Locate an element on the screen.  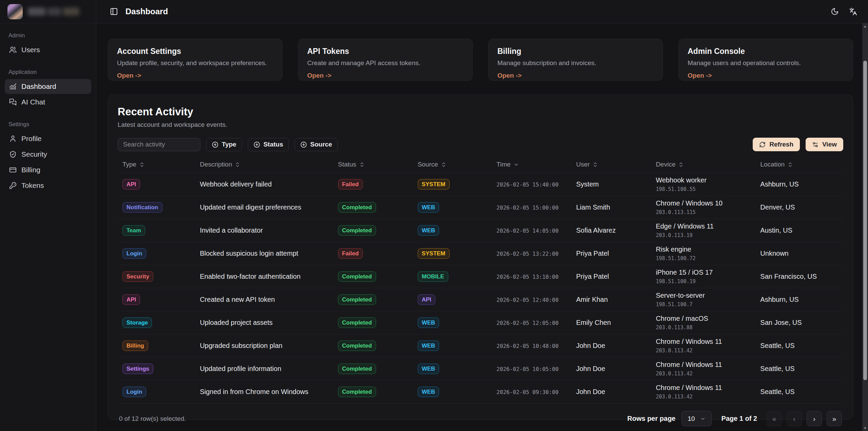
sidebar-item-label: Tokens is located at coordinates (33, 185).